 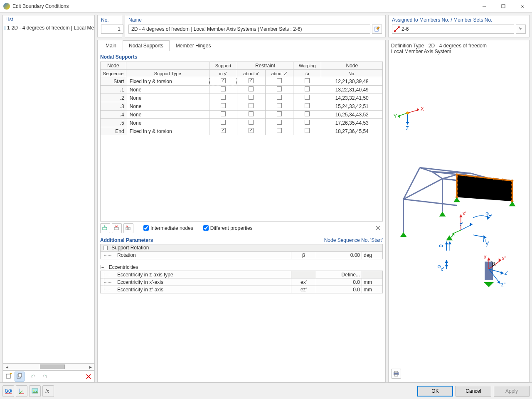 What do you see at coordinates (146, 228) in the screenshot?
I see `intermediate-nodes-input` at bounding box center [146, 228].